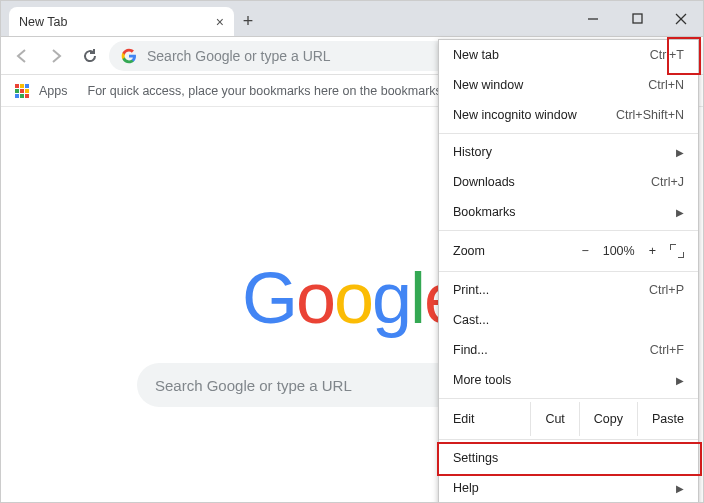 This screenshot has width=704, height=503. I want to click on fullscreen-icon, so click(677, 251).